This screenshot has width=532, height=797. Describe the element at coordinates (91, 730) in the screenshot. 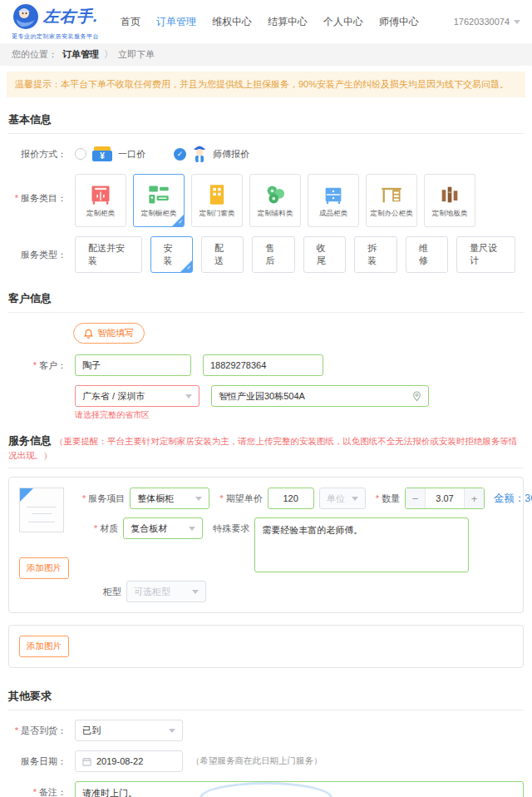

I see `arrival-value: 已到` at that location.